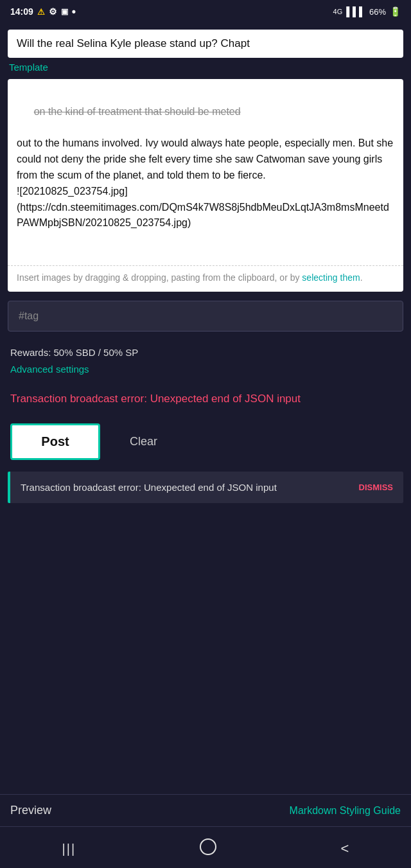 This screenshot has width=411, height=868. Describe the element at coordinates (55, 442) in the screenshot. I see `post-button-wrapper: Post` at that location.